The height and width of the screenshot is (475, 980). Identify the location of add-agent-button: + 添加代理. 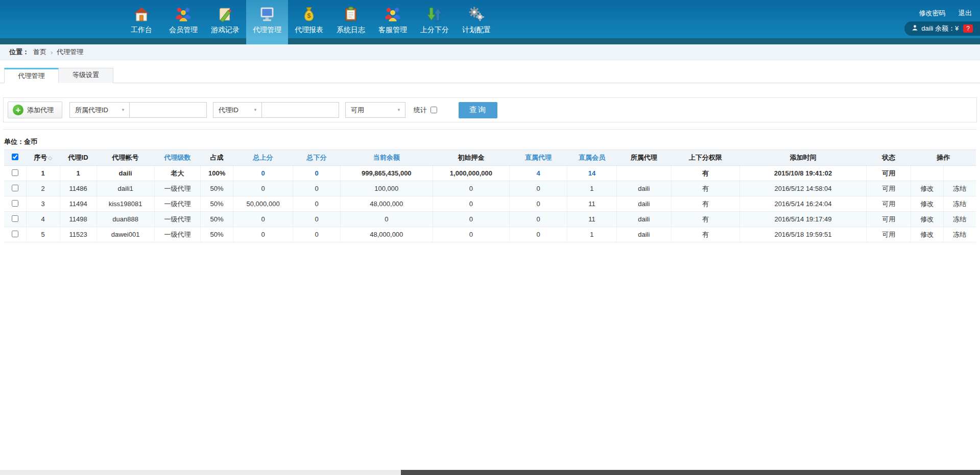
(35, 110).